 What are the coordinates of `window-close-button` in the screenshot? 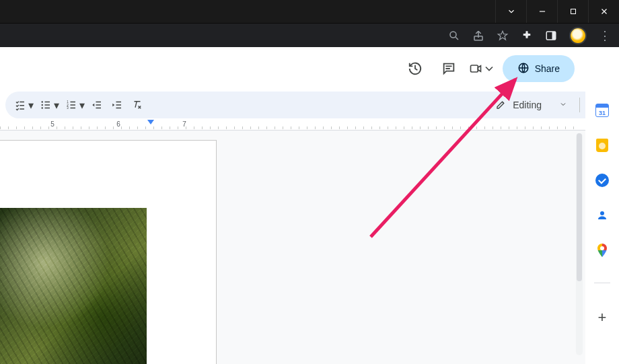 It's located at (604, 11).